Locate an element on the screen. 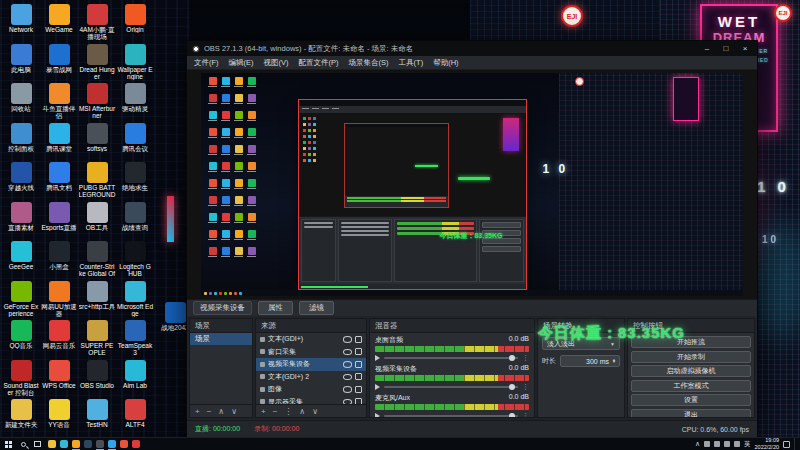  sources-toolbar-button: ∨ is located at coordinates (315, 412).